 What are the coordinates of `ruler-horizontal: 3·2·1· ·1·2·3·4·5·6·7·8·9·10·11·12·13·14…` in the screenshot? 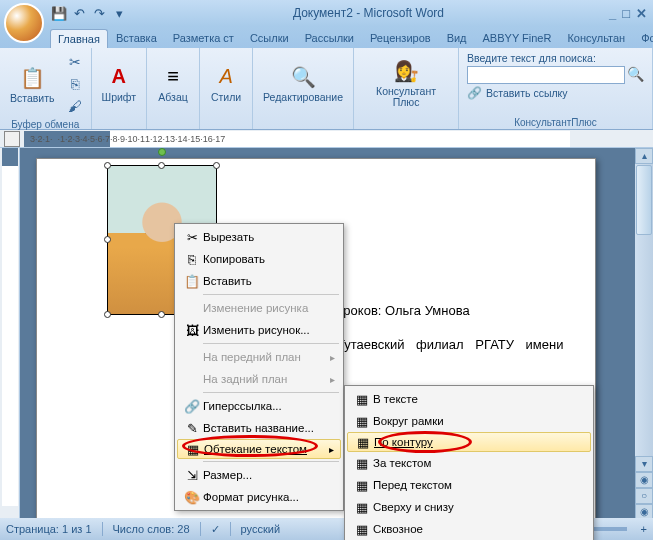 It's located at (326, 139).